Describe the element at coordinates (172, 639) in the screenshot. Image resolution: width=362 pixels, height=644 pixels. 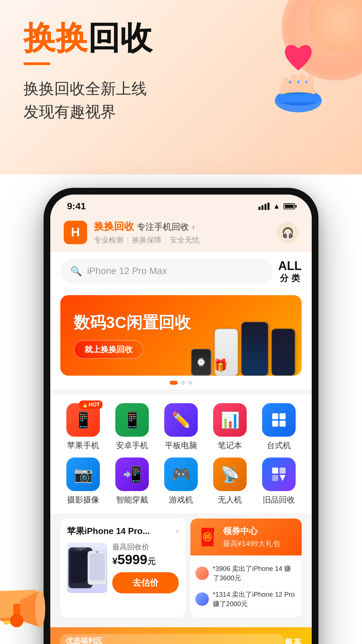
I see `bottom-banner-content: 优选福利区 疯狂采购季` at that location.